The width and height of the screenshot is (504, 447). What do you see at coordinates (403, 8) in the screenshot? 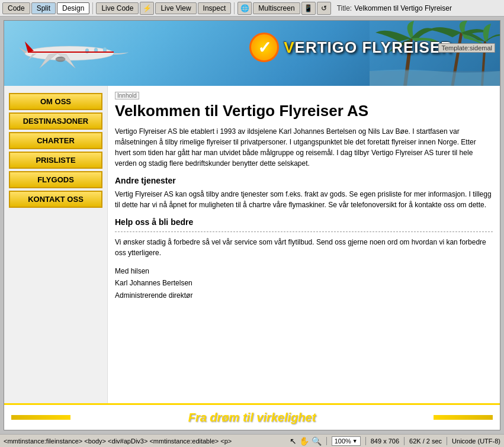
I see `title-value: Velkommen til Vertigo Flyreiser` at bounding box center [403, 8].